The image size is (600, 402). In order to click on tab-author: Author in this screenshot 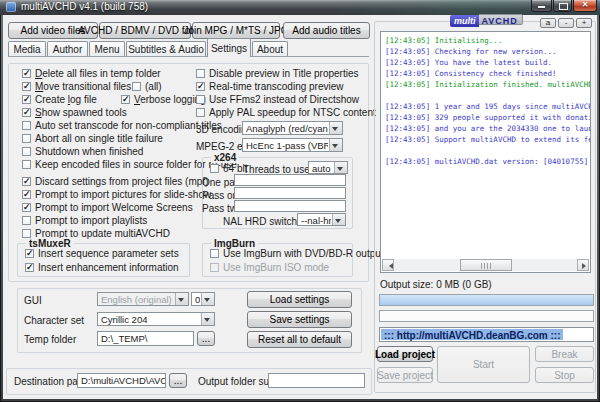, I will do `click(68, 49)`.